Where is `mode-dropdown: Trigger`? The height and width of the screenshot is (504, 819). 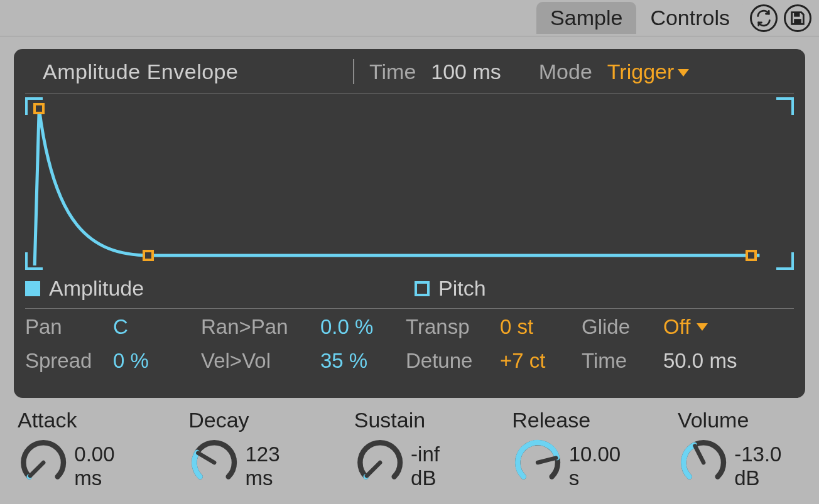 mode-dropdown: Trigger is located at coordinates (648, 72).